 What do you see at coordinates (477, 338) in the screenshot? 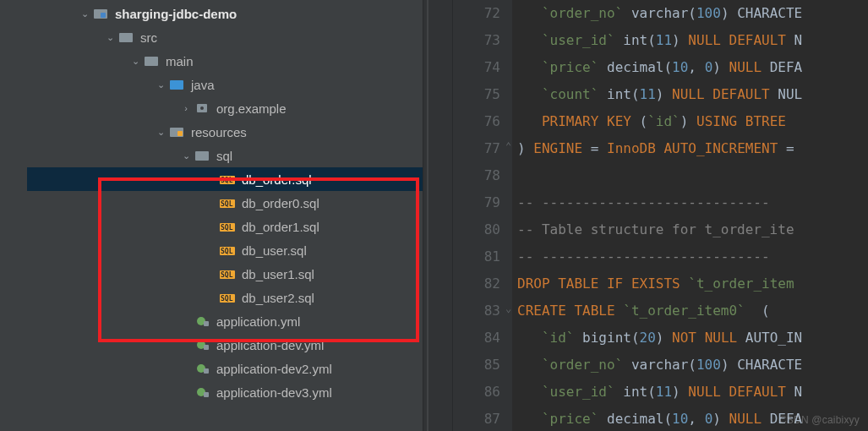
I see `gutter-line-number: 84` at bounding box center [477, 338].